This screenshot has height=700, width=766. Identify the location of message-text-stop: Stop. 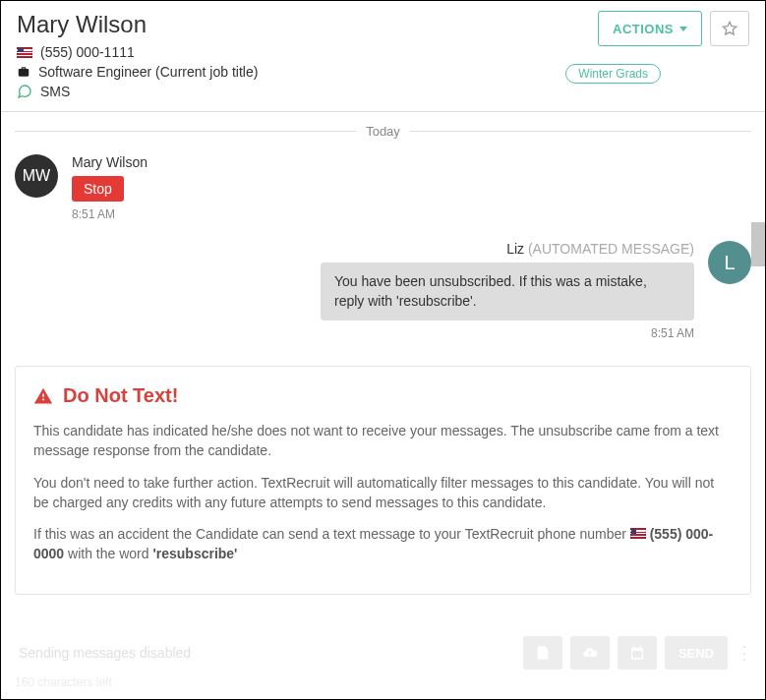
(98, 189).